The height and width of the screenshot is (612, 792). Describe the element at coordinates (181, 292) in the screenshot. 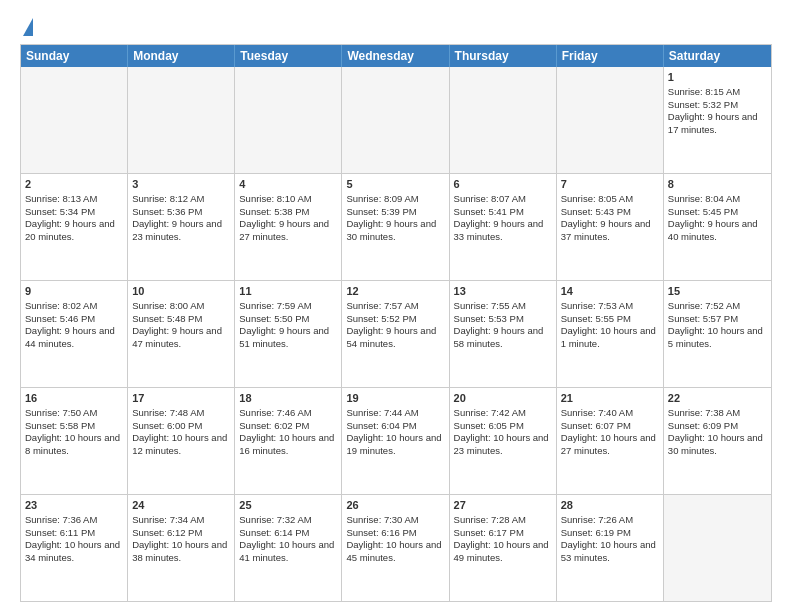

I see `day-number: 10` at that location.